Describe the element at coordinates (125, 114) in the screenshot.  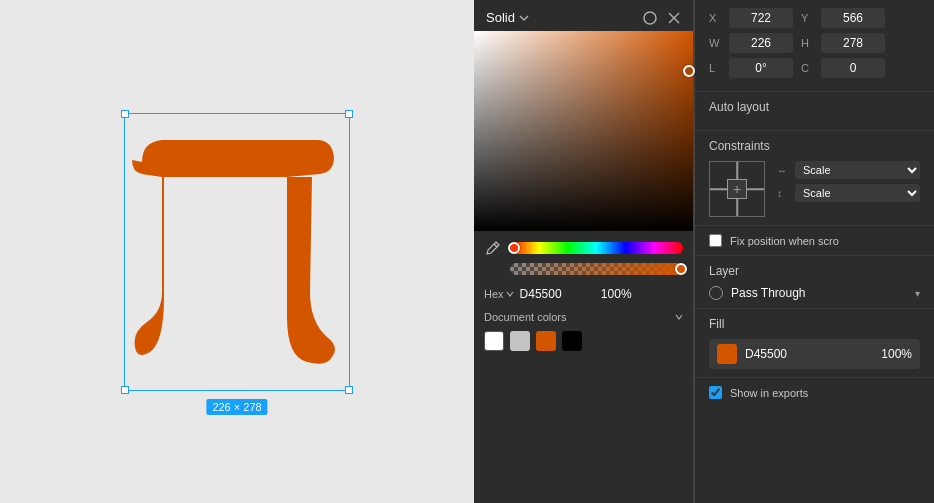
I see `resize-handle-tl` at that location.